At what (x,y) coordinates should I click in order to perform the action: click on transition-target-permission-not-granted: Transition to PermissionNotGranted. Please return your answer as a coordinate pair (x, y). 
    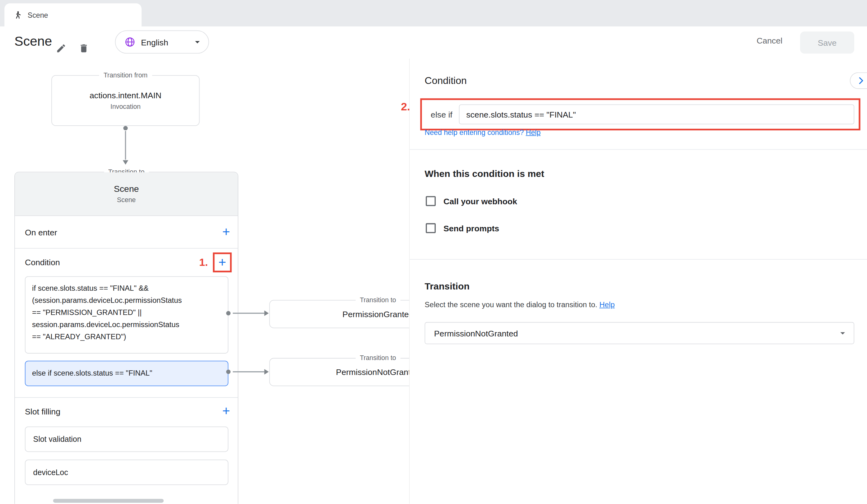
    Looking at the image, I should click on (339, 372).